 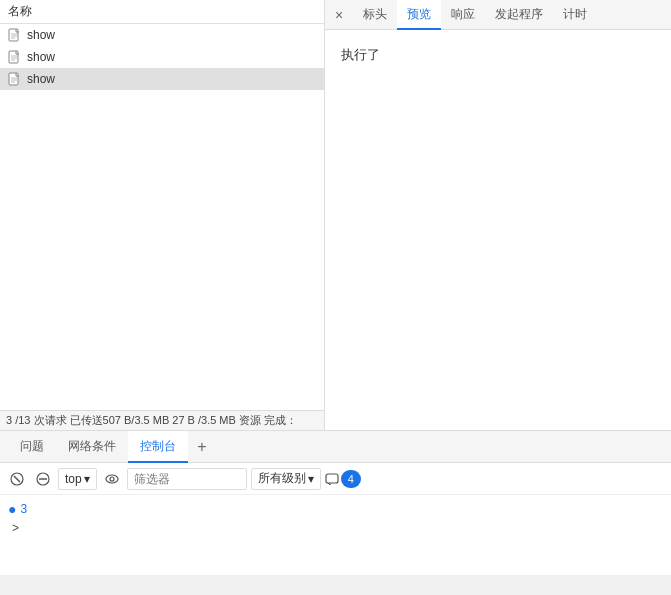 What do you see at coordinates (152, 420) in the screenshot?
I see `status-text: 3 /13 次请求 已传送507 B/3.5 MB 27 B /3.5 MB 资…` at bounding box center [152, 420].